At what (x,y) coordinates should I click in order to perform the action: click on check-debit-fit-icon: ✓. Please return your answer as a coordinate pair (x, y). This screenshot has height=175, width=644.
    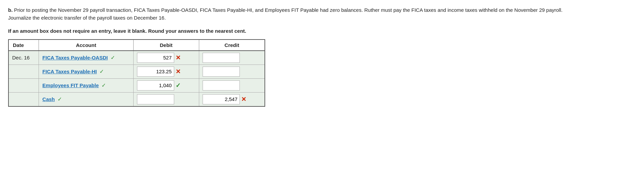
    Looking at the image, I should click on (178, 85).